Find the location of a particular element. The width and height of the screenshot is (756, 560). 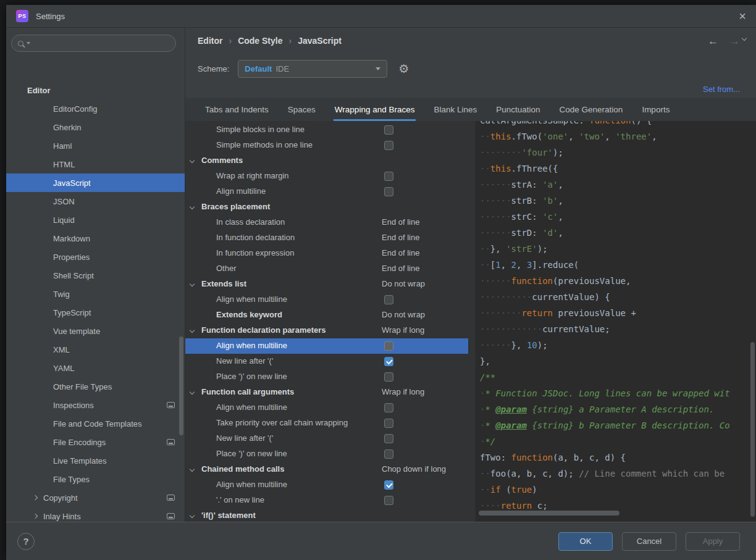

horizontal-scrollbar is located at coordinates (549, 513).